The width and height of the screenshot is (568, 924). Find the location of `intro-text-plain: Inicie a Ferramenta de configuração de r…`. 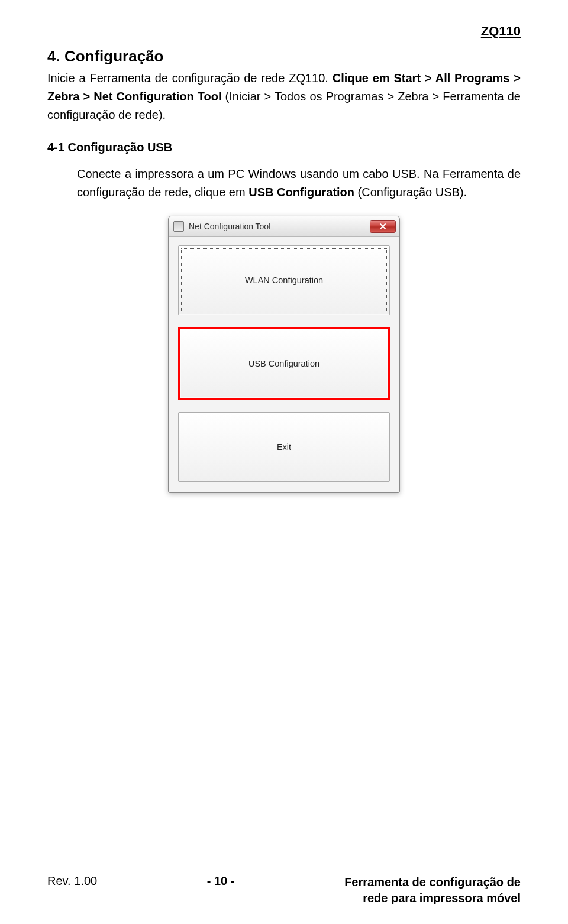

intro-text-plain: Inicie a Ferramenta de configuração de r… is located at coordinates (190, 78).